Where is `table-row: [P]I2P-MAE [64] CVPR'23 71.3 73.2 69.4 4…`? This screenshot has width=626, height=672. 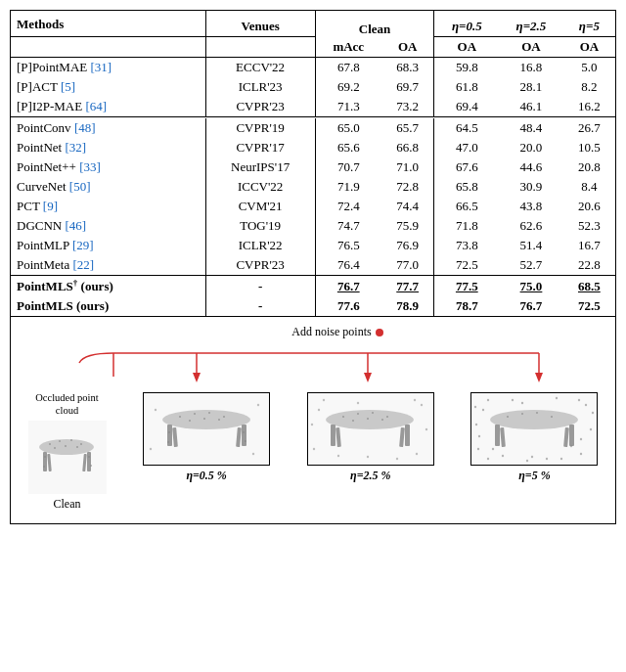
table-row: [P]I2P-MAE [64] CVPR'23 71.3 73.2 69.4 4… is located at coordinates (313, 108).